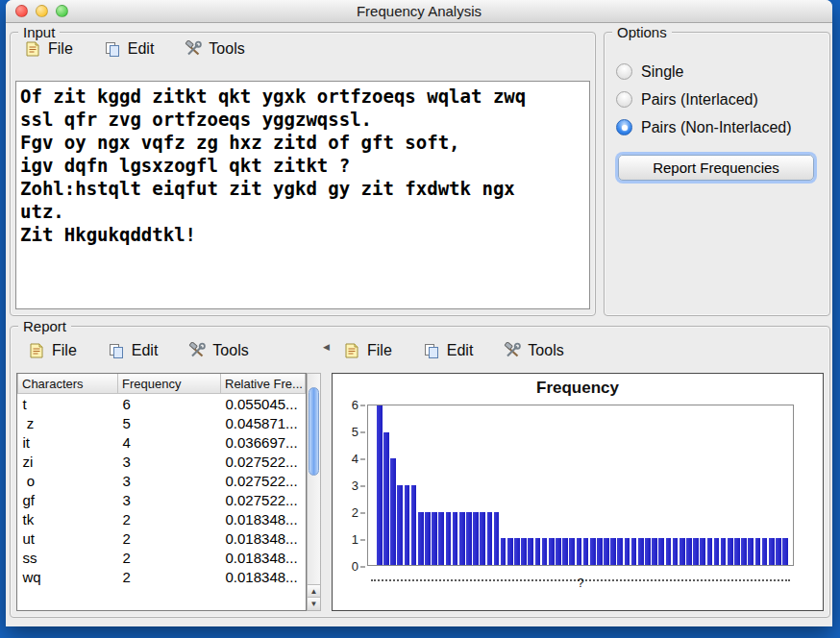 The width and height of the screenshot is (840, 638). What do you see at coordinates (161, 461) in the screenshot?
I see `table-row: zi30.027522...` at bounding box center [161, 461].